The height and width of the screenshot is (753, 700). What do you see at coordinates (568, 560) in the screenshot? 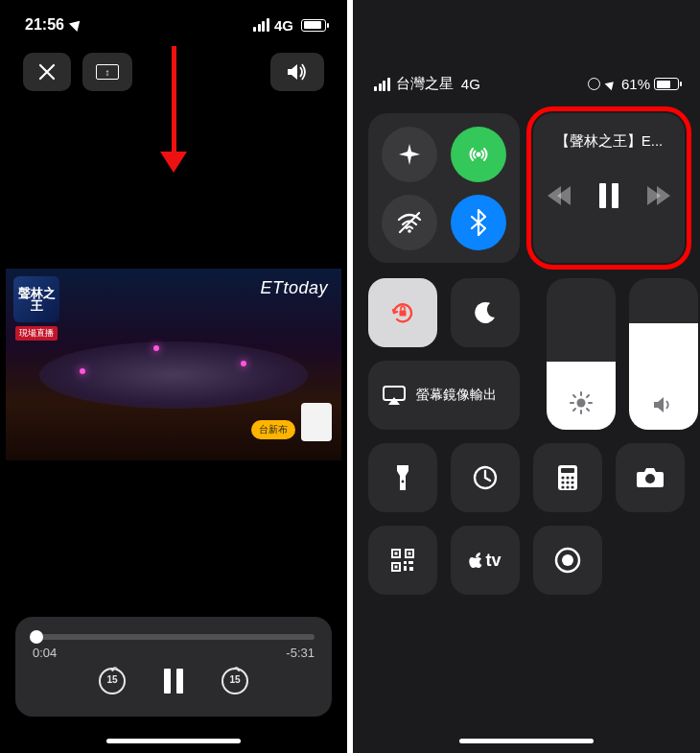
I see `screen-record-button` at bounding box center [568, 560].